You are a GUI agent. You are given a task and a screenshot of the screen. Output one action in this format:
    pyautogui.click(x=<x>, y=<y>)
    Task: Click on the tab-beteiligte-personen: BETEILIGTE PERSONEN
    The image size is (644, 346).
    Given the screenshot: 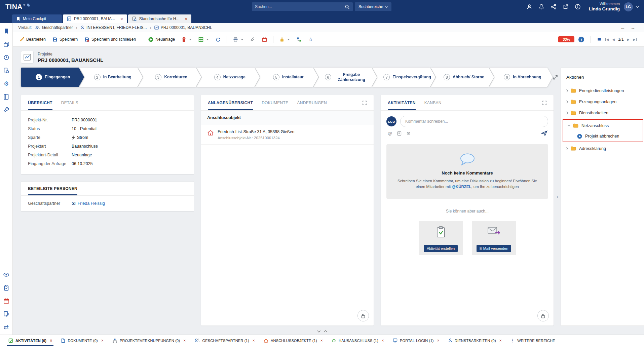 What is the action you would take?
    pyautogui.click(x=52, y=191)
    